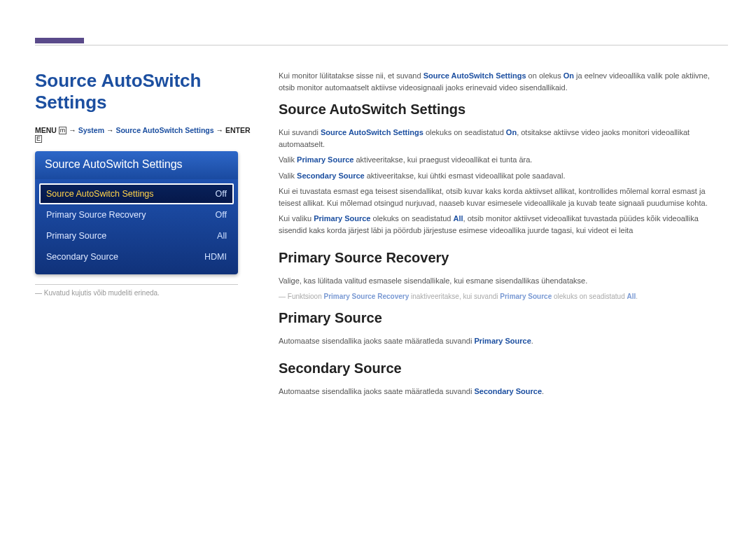 The width and height of the screenshot is (756, 534). What do you see at coordinates (38, 139) in the screenshot?
I see `enter-icon: E` at bounding box center [38, 139].